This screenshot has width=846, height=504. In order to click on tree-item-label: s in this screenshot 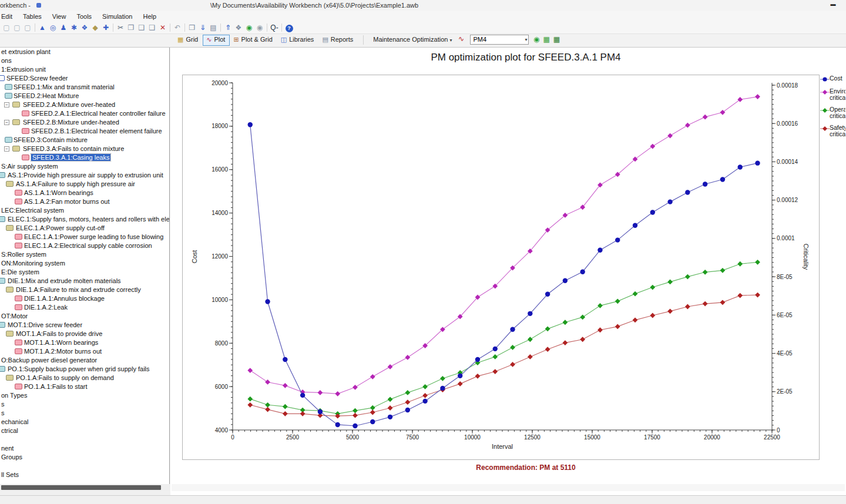, I will do `click(3, 413)`.